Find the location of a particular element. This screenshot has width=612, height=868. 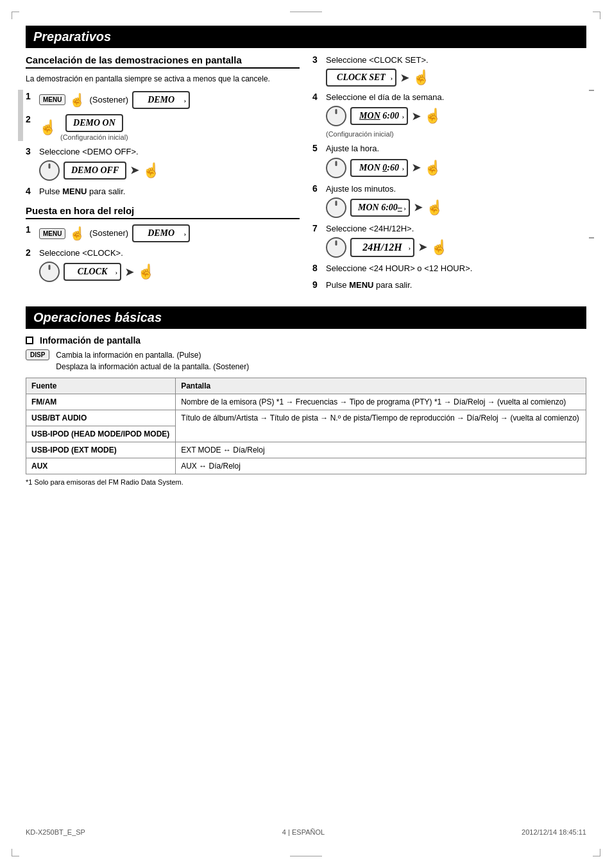

arrow-rclk-6: ➤ is located at coordinates (418, 208).